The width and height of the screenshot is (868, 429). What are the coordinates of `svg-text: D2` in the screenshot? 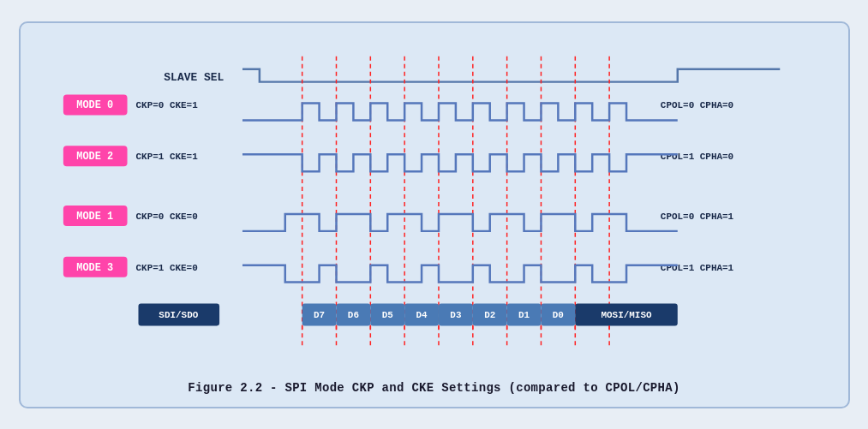 It's located at (490, 315).